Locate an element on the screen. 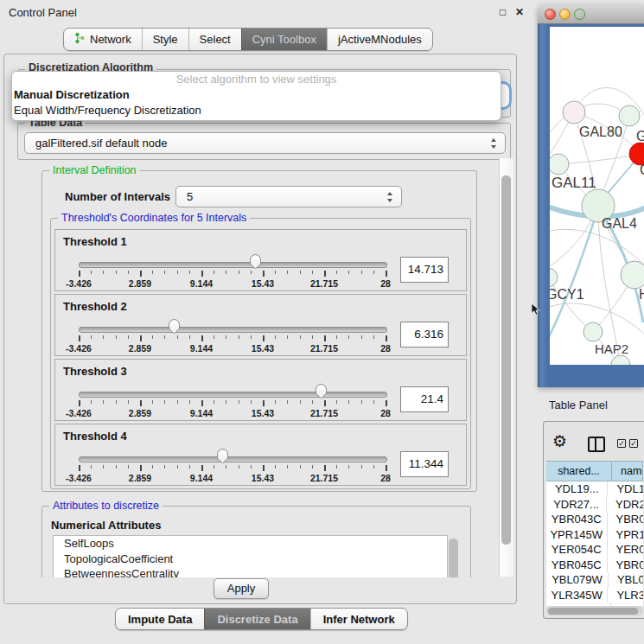  split-view-icon is located at coordinates (596, 444).